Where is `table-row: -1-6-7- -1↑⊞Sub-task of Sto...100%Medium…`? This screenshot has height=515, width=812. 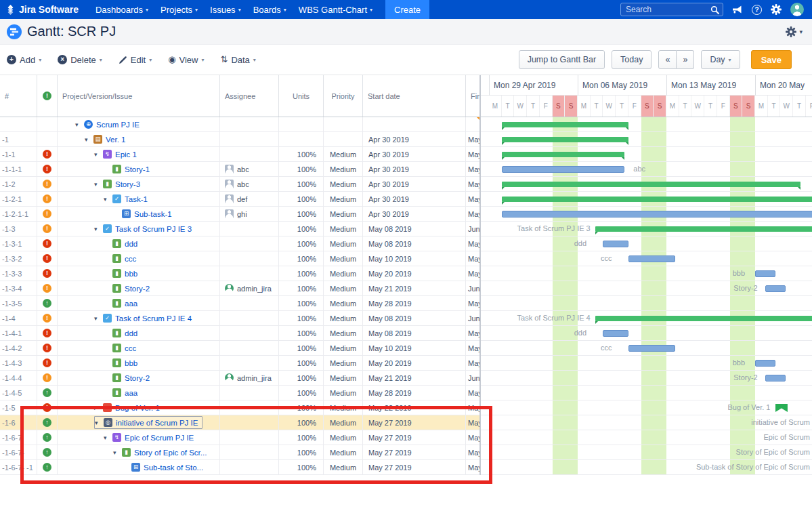
table-row: -1-6-7- -1↑⊞Sub-task of Sto...100%Medium… is located at coordinates (240, 468).